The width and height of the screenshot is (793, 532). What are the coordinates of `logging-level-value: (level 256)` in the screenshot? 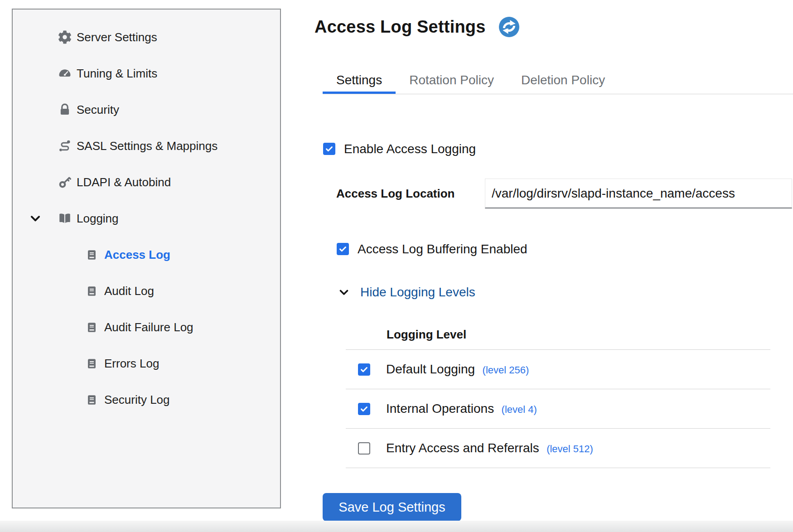 It's located at (506, 370).